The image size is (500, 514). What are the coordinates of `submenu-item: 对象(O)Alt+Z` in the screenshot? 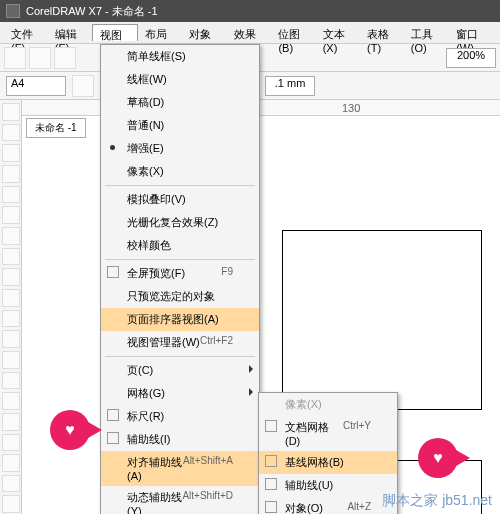 It's located at (328, 506).